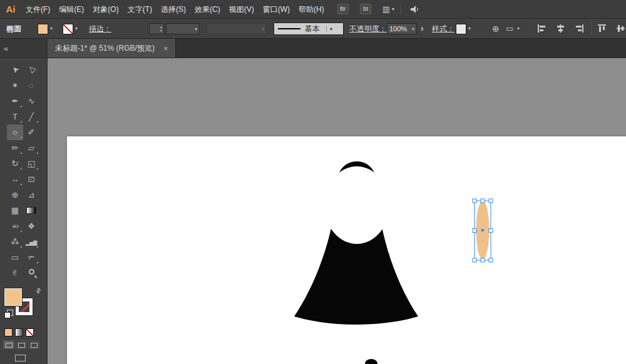 This screenshot has height=364, width=626. Describe the element at coordinates (289, 29) in the screenshot. I see `brush-stroke-preview` at that location.